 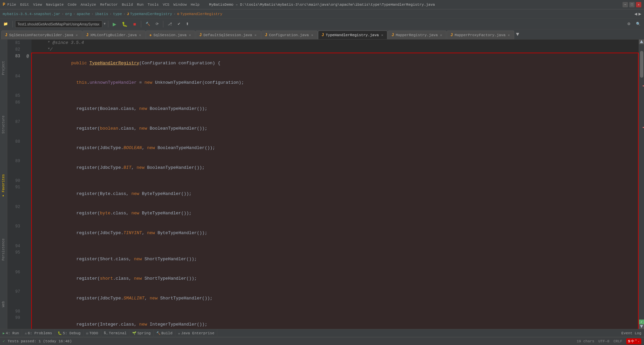 What do you see at coordinates (322, 5) in the screenshot?
I see `title-text: MyBatisDemo – D:\tools\MyBatis\mybatis-3…` at bounding box center [322, 5].